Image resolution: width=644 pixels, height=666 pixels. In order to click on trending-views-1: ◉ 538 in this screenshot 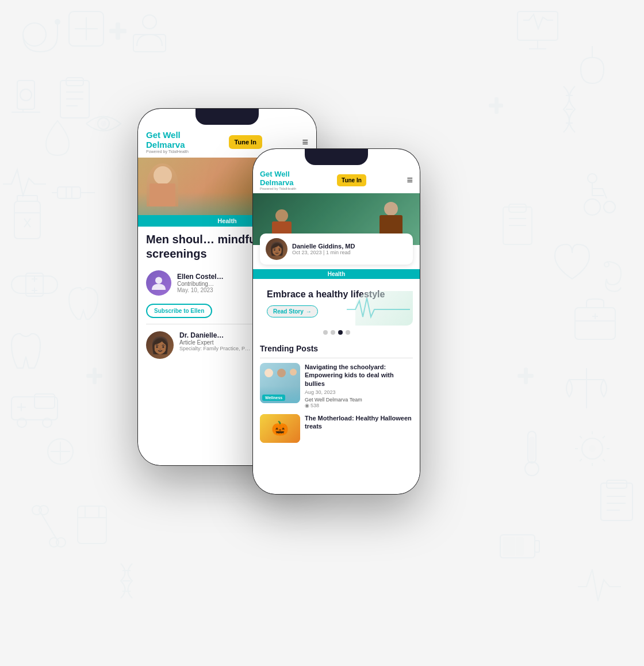, I will do `click(359, 405)`.